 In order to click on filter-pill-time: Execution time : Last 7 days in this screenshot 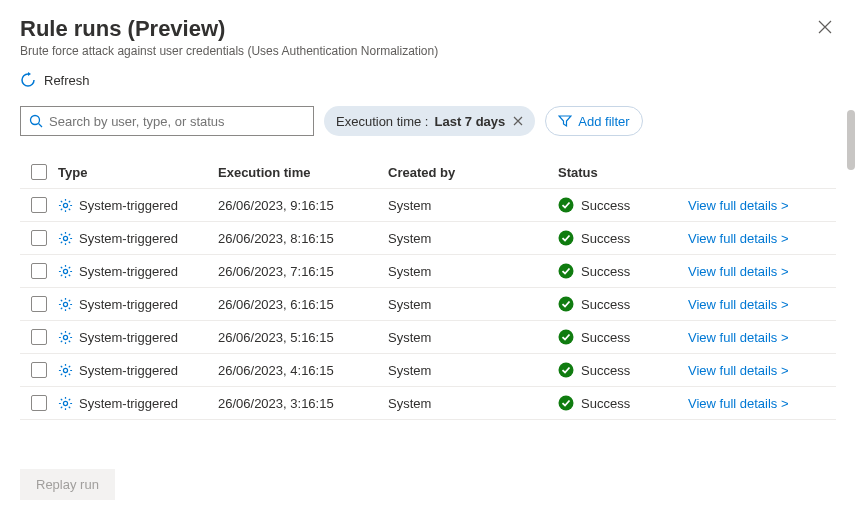, I will do `click(430, 121)`.